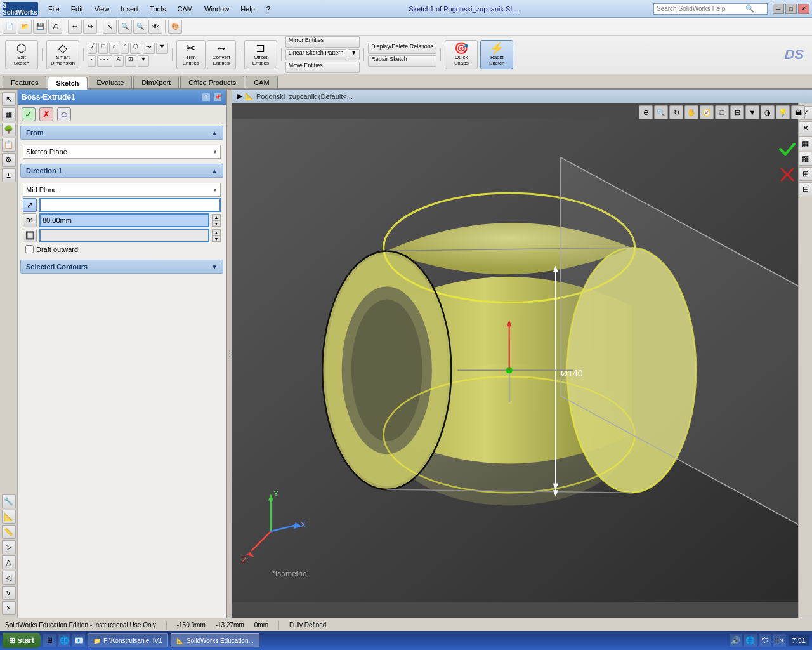 This screenshot has height=650, width=812. I want to click on scene-button: 🏔, so click(798, 112).